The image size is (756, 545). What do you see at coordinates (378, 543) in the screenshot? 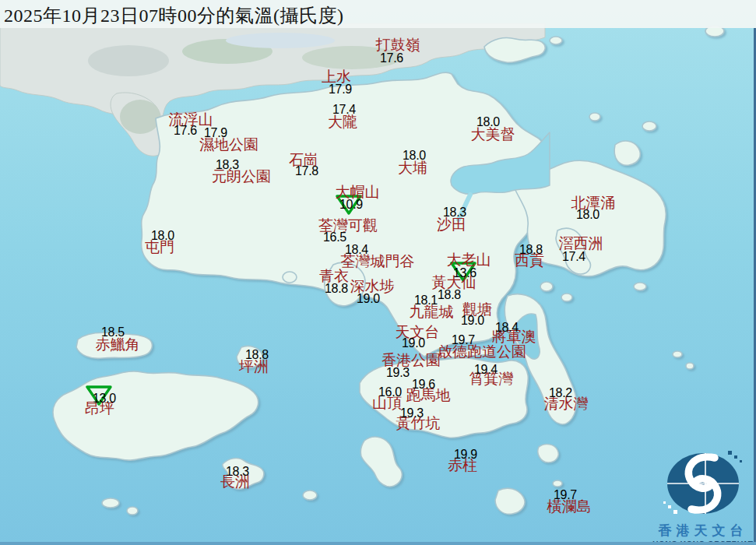
I see `map-bottom-border` at bounding box center [378, 543].